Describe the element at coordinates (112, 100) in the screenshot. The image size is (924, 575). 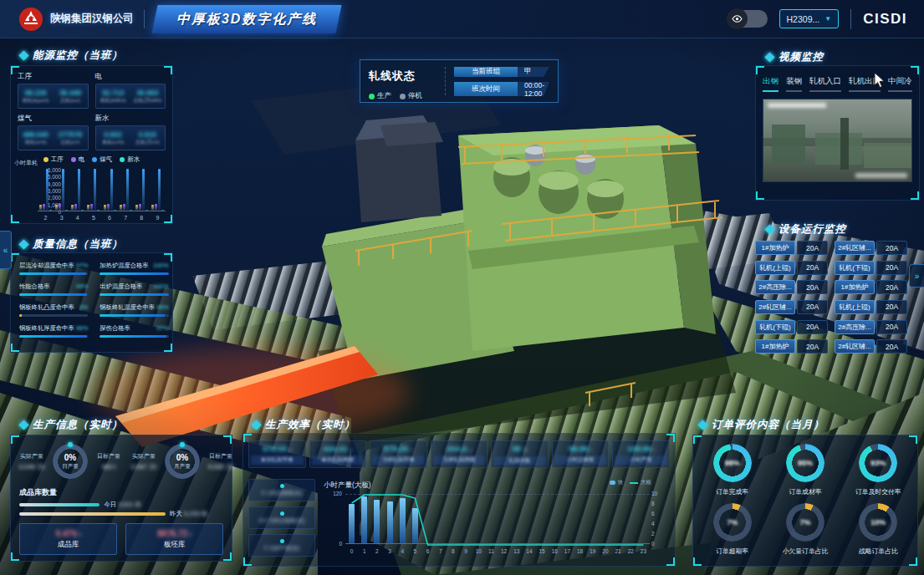
I see `energy-metric-unit: 单耗(kWh/t)` at that location.